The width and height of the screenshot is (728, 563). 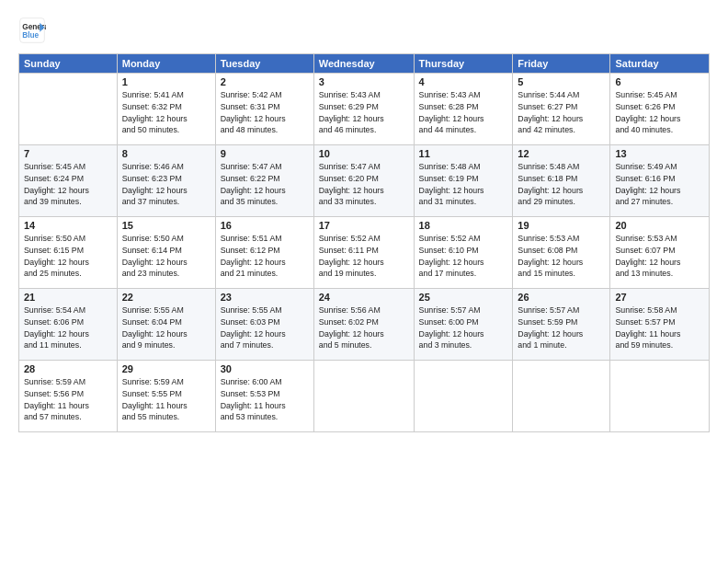 What do you see at coordinates (562, 325) in the screenshot?
I see `calendar-cell: 26Sunrise: 5:57 AM Sunset: 5:59 PM Dayli…` at bounding box center [562, 325].